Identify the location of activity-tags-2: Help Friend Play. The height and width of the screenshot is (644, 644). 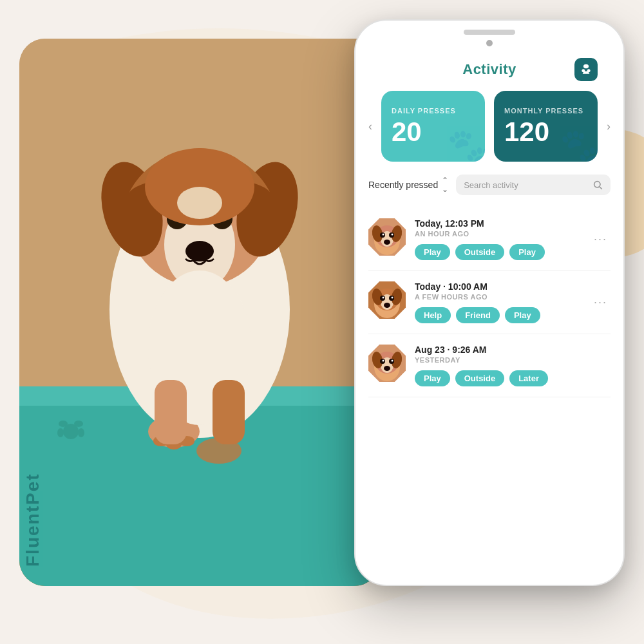
(498, 316).